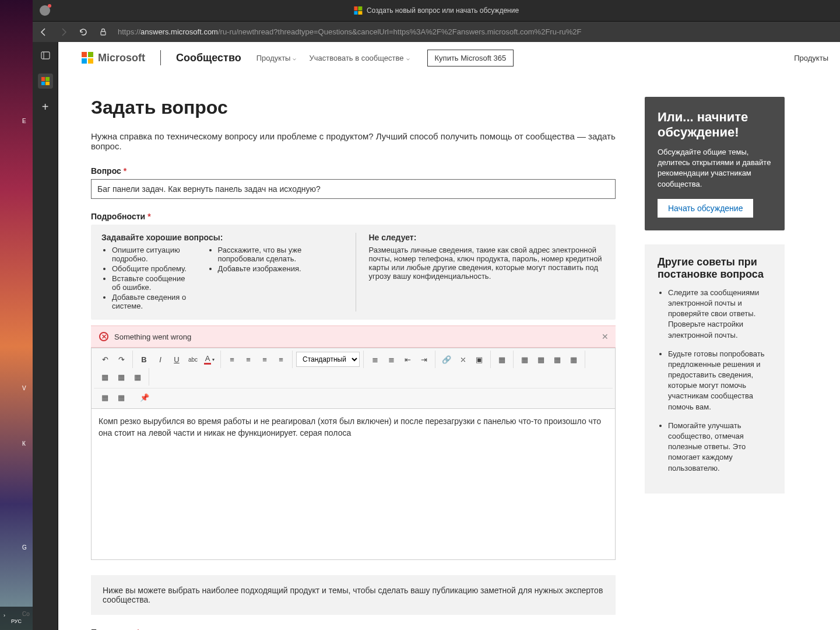  What do you see at coordinates (160, 359) in the screenshot?
I see `italic-icon: I` at bounding box center [160, 359].